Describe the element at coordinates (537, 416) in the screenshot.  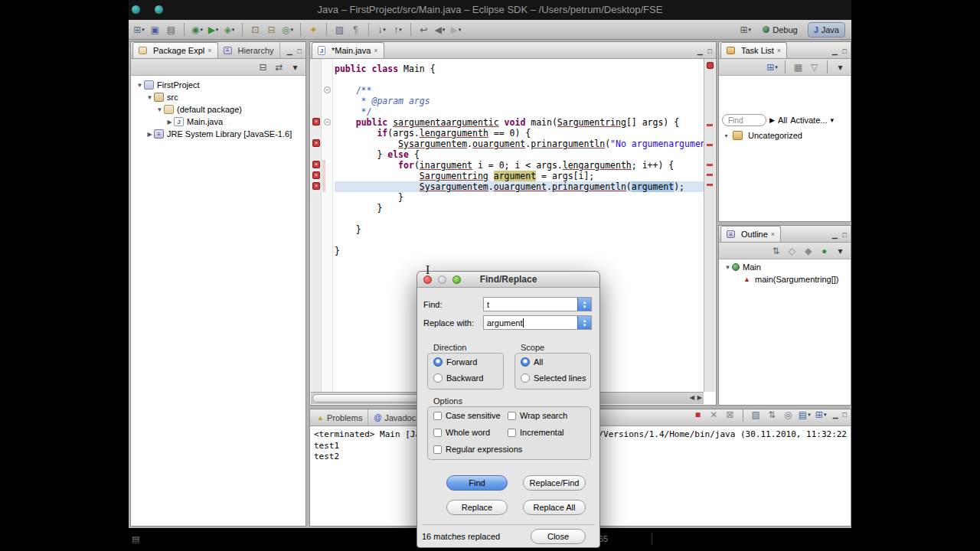
I see `checkbox-wrap-search: Wrap search` at that location.